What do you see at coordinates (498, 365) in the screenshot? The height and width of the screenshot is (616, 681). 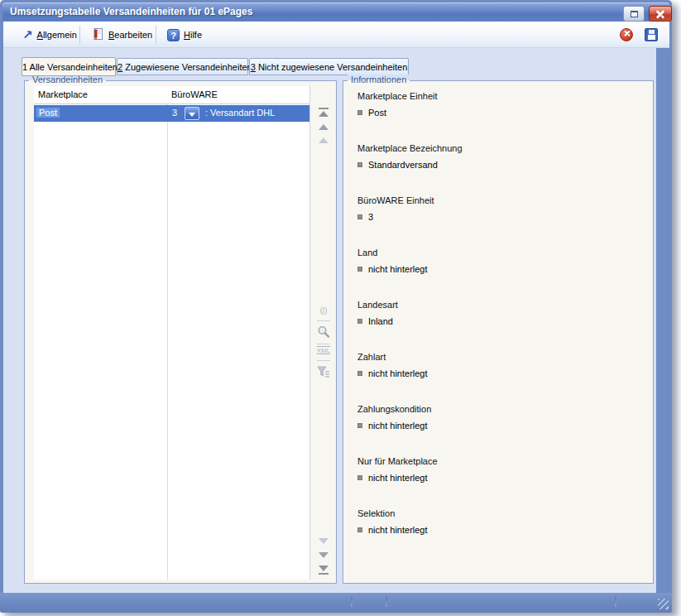 I see `info-item: Zahlart nicht hinterlegt` at bounding box center [498, 365].